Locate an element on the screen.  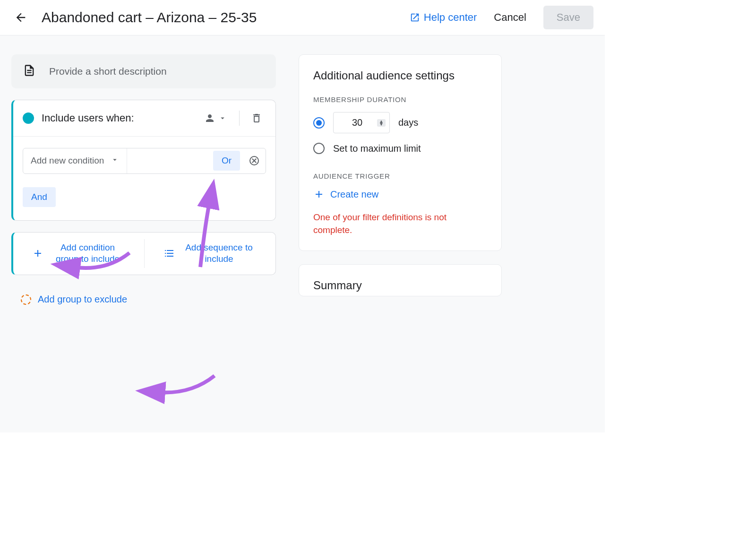
create-trigger-label: Create new is located at coordinates (354, 195).